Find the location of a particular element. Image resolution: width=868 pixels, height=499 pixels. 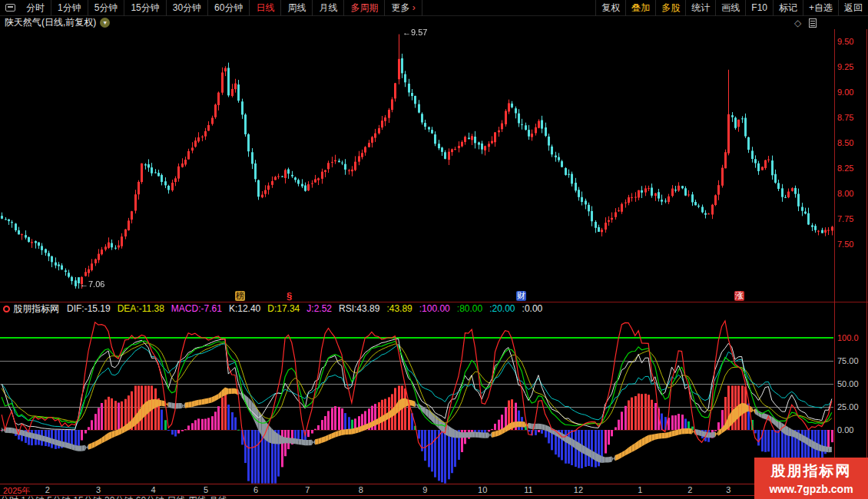

tool-标记: 标记 is located at coordinates (788, 8).